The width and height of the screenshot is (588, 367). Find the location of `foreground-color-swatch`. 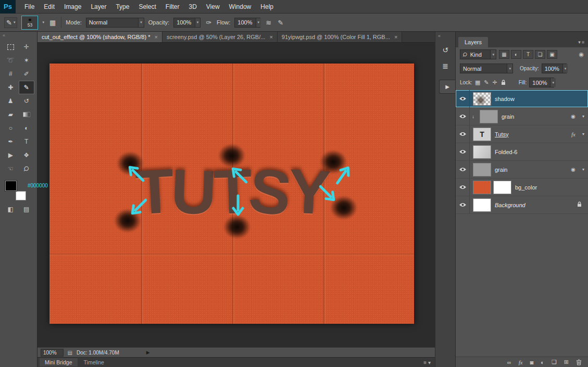

foreground-color-swatch is located at coordinates (11, 186).